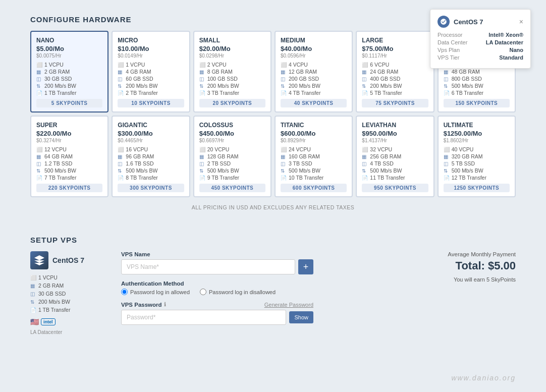 The image size is (546, 392). I want to click on plan-skypoints-titanic: 600 SKYPOINTS, so click(314, 188).